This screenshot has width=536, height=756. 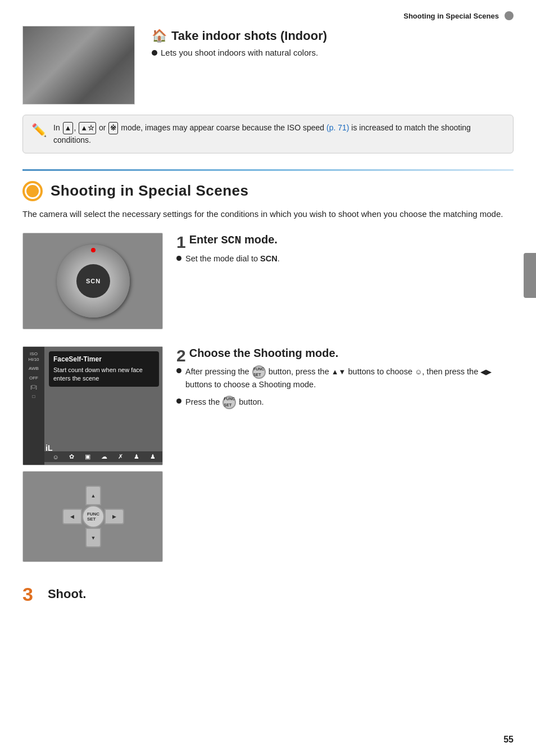 What do you see at coordinates (418, 372) in the screenshot?
I see `face-timer-icon: ☺` at bounding box center [418, 372].